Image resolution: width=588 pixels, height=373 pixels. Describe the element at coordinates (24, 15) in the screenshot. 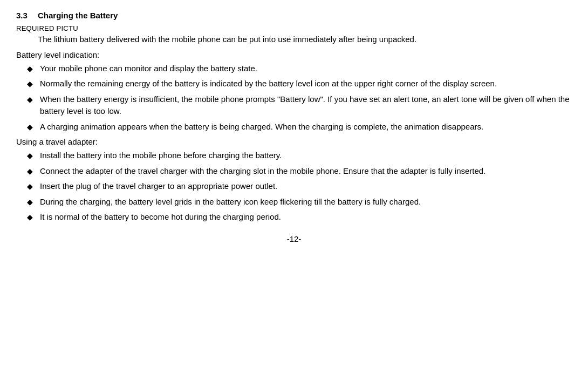

I see `section-number: 3.3` at that location.